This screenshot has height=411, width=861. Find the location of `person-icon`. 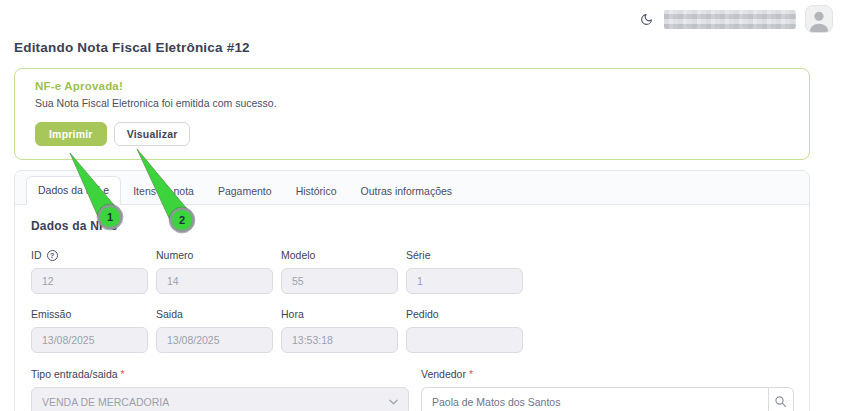

person-icon is located at coordinates (819, 20).